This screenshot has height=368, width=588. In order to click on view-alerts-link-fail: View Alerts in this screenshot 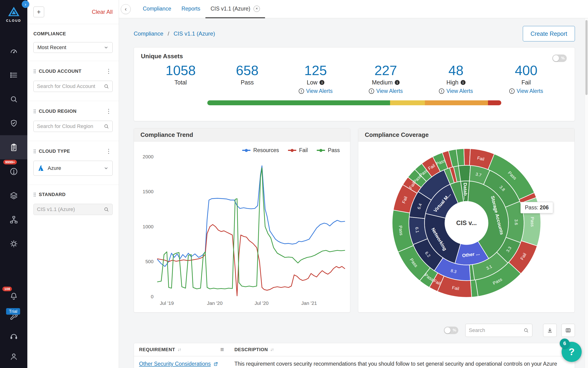, I will do `click(530, 91)`.